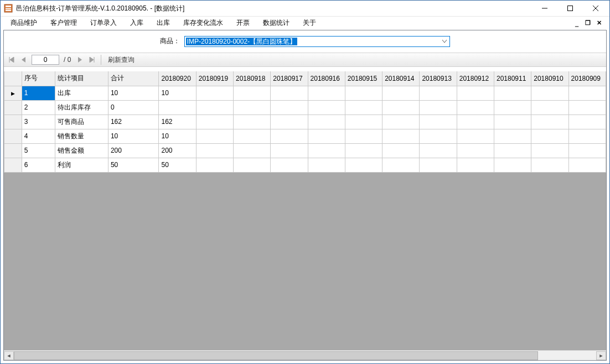 This screenshot has width=610, height=364. Describe the element at coordinates (81, 93) in the screenshot. I see `cell: 出库` at that location.